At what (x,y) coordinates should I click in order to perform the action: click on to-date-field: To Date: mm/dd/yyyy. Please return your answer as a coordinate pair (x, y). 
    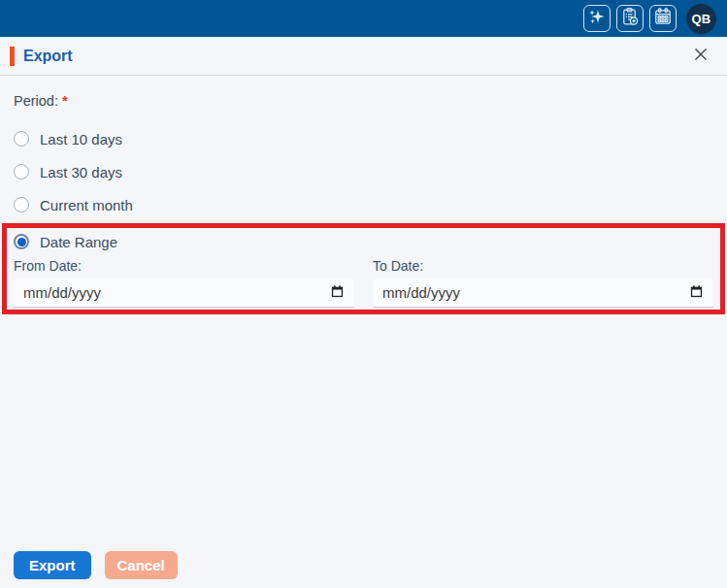
    Looking at the image, I should click on (544, 283).